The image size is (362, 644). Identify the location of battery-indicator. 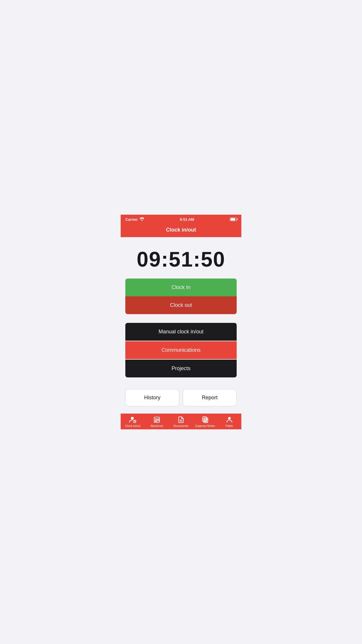
(233, 219).